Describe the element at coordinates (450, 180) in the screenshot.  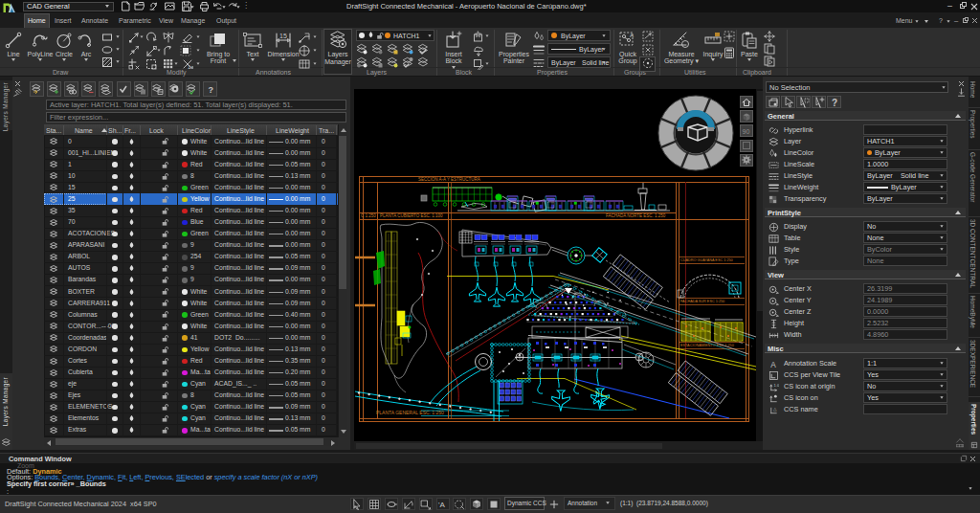
I see `svg-text: SECCION A-A Y ESTRUCTURA` at that location.